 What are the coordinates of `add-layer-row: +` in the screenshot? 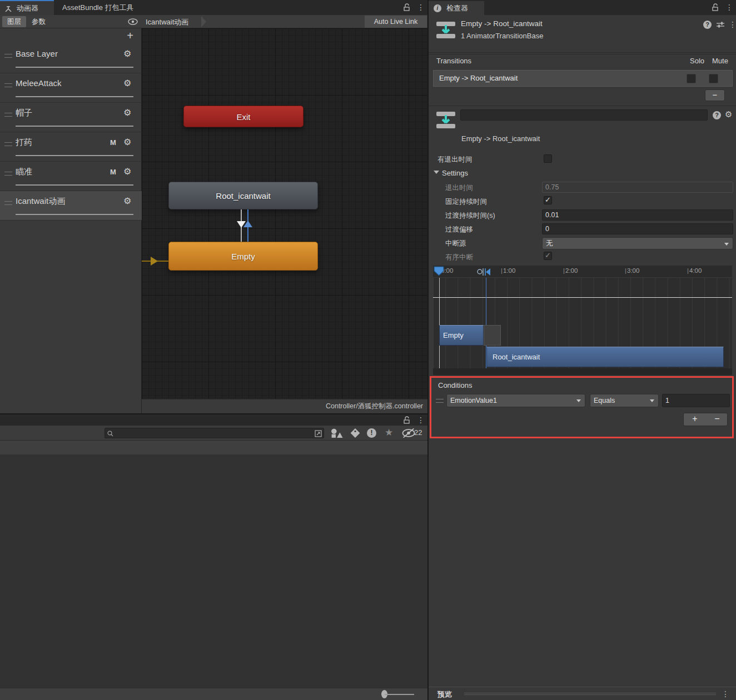 It's located at (71, 36).